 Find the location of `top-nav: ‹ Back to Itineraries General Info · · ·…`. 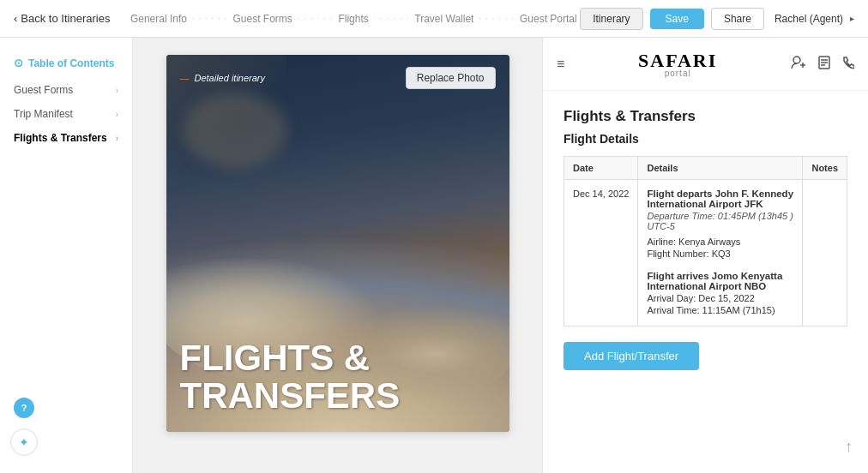

top-nav: ‹ Back to Itineraries General Info · · ·… is located at coordinates (434, 19).